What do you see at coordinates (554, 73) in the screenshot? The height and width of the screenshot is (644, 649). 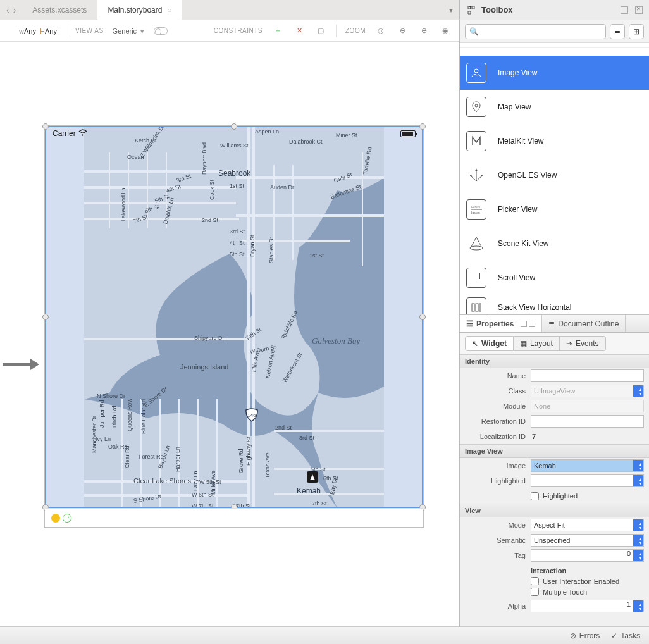 I see `toolbox-item-image-view: Image View` at bounding box center [554, 73].